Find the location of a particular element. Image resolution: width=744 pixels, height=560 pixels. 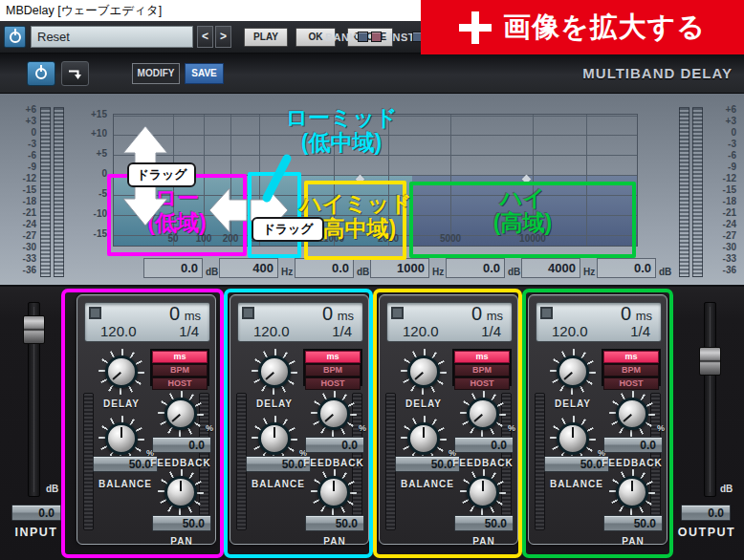

plus-icon is located at coordinates (475, 28).